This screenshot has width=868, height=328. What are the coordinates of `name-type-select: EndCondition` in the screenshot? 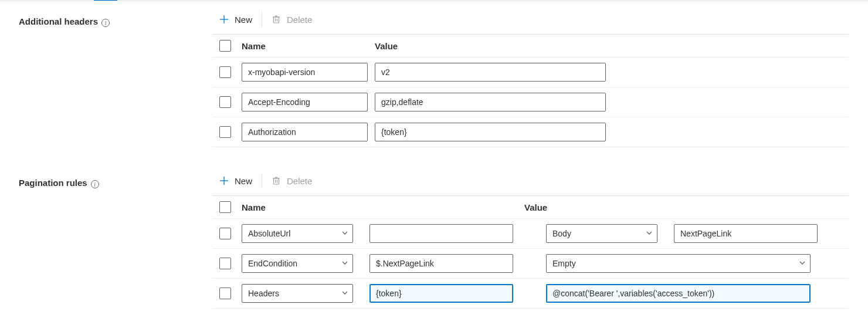 It's located at (297, 263).